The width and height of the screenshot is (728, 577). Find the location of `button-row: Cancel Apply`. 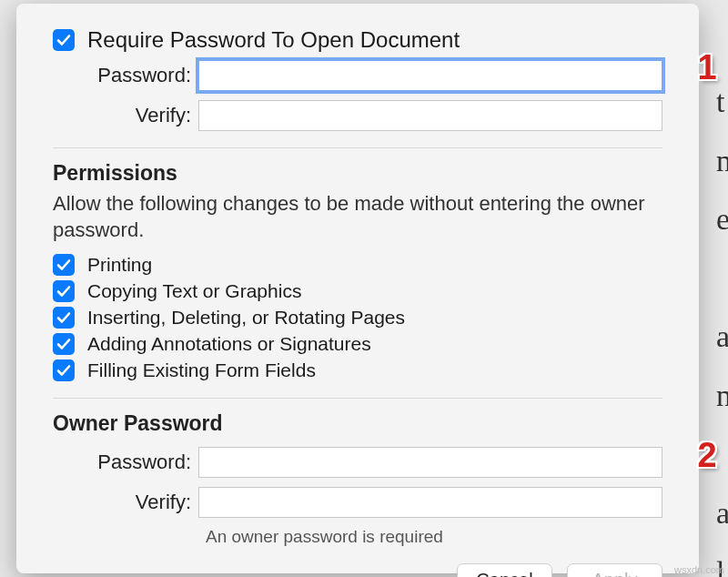

button-row: Cancel Apply is located at coordinates (358, 570).